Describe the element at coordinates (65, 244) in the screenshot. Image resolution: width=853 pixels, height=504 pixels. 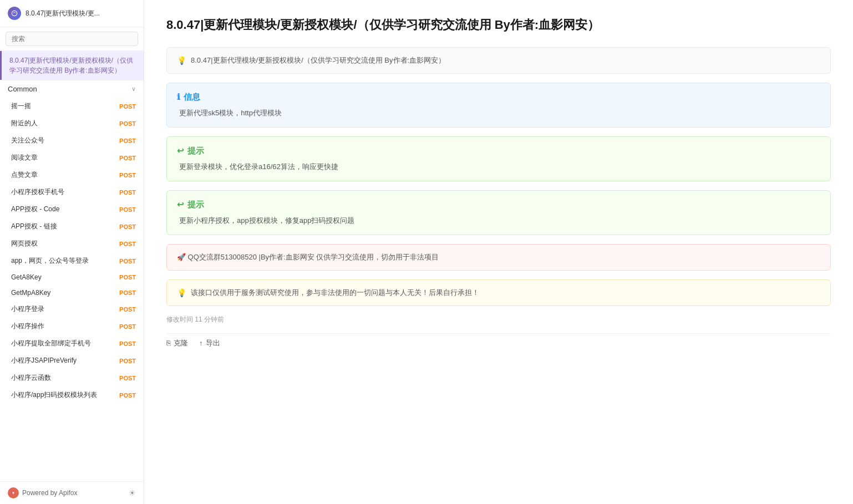
I see `nav-item-name: 网页授权` at that location.